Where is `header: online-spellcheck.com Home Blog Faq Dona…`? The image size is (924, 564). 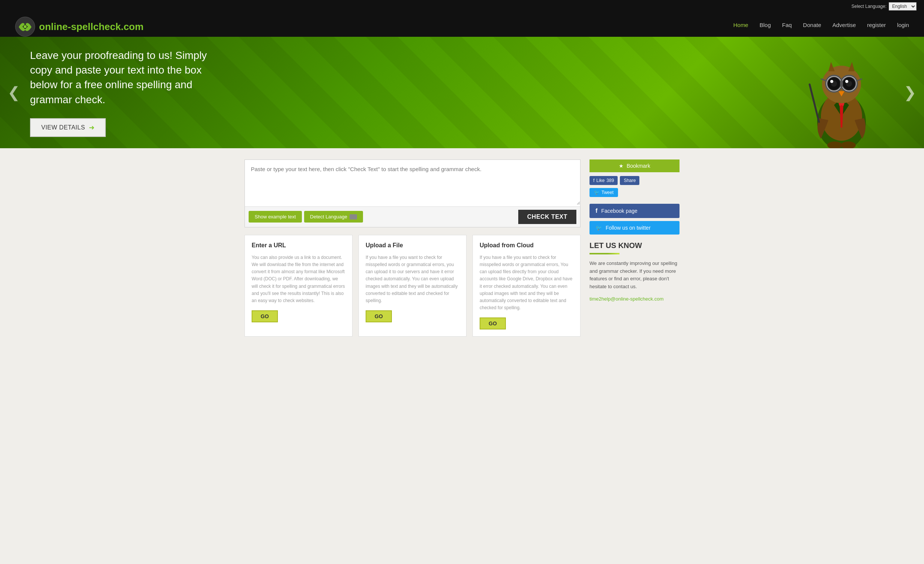 header: online-spellcheck.com Home Blog Faq Dona… is located at coordinates (462, 25).